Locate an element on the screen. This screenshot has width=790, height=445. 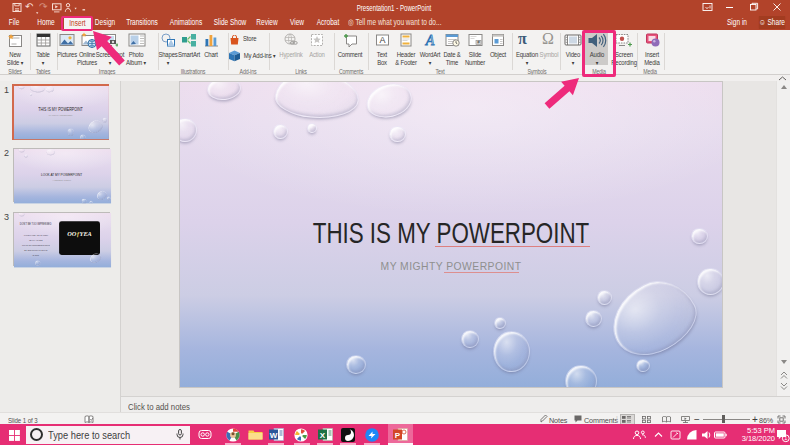
svg-text: P is located at coordinates (398, 436).